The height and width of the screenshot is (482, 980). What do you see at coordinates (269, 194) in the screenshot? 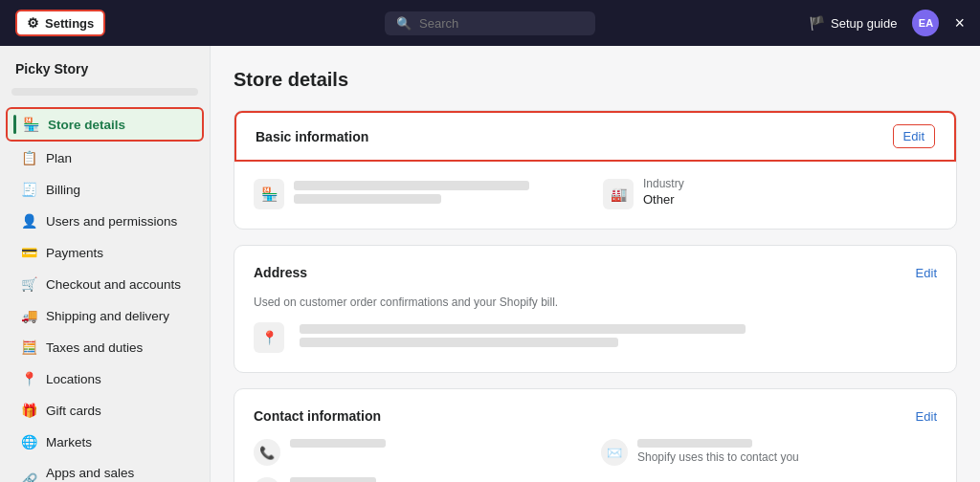
I see `store-icon: 🏪` at bounding box center [269, 194].